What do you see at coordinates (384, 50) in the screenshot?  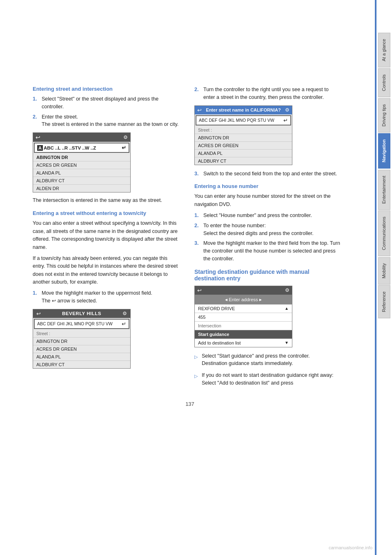 I see `tab-at-a-glance: At a glance` at bounding box center [384, 50].